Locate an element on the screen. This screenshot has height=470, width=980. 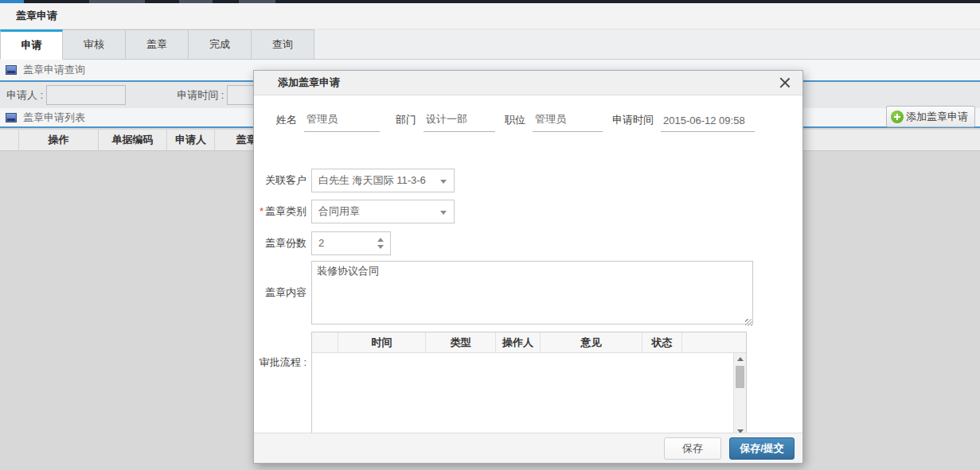
dialog-title: 添加盖章申请 is located at coordinates (309, 83).